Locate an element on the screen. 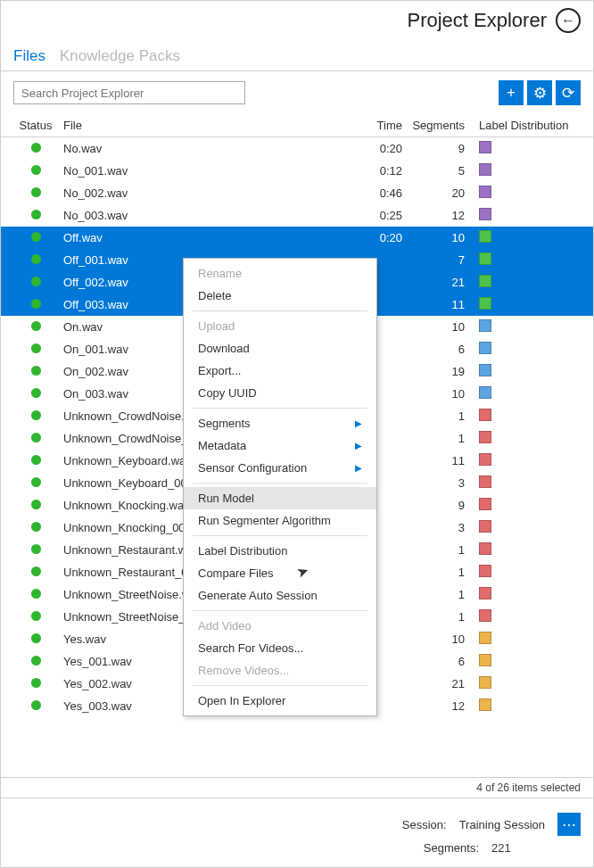  context-menu-item: Compare Files is located at coordinates (280, 573).